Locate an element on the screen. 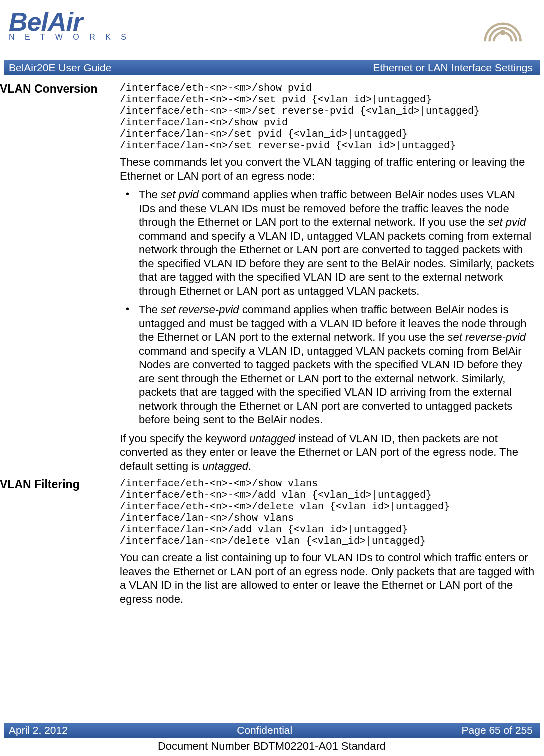  heading-vlan-filtering: VLAN Filtering is located at coordinates (60, 485).